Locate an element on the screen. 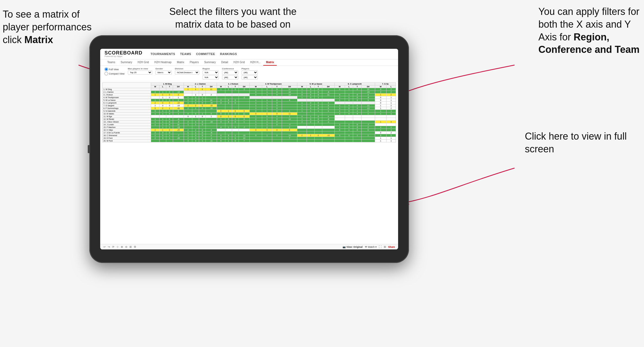 The width and height of the screenshot is (644, 347). th-w1: W is located at coordinates (155, 87).